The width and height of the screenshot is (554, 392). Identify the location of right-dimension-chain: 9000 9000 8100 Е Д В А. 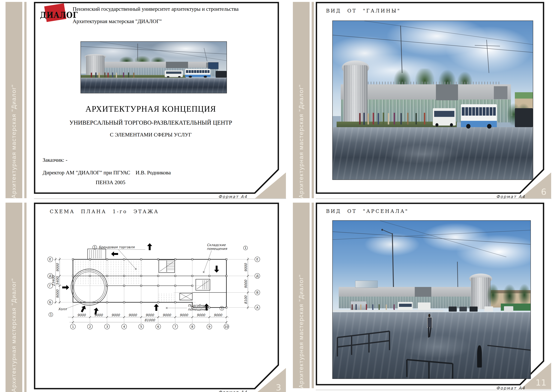
(252, 283).